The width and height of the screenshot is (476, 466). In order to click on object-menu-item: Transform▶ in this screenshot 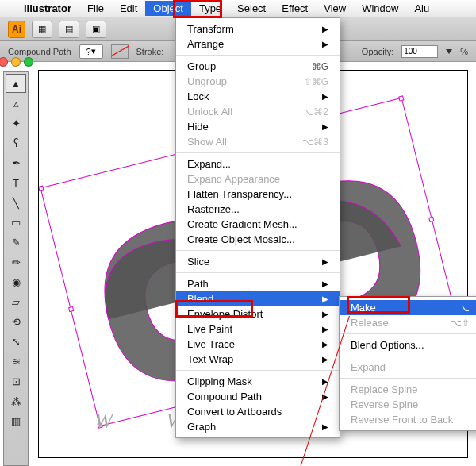, I will do `click(258, 29)`.